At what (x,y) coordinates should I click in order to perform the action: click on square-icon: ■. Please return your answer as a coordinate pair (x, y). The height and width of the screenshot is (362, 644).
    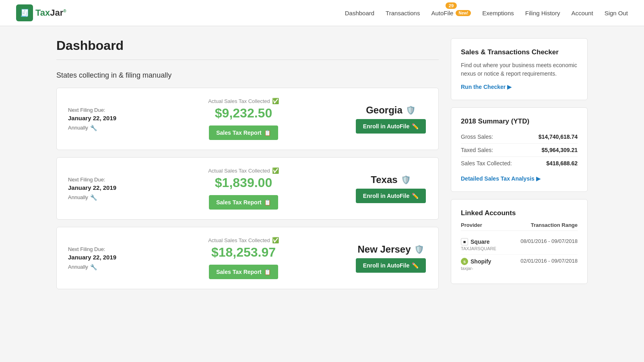
    Looking at the image, I should click on (464, 242).